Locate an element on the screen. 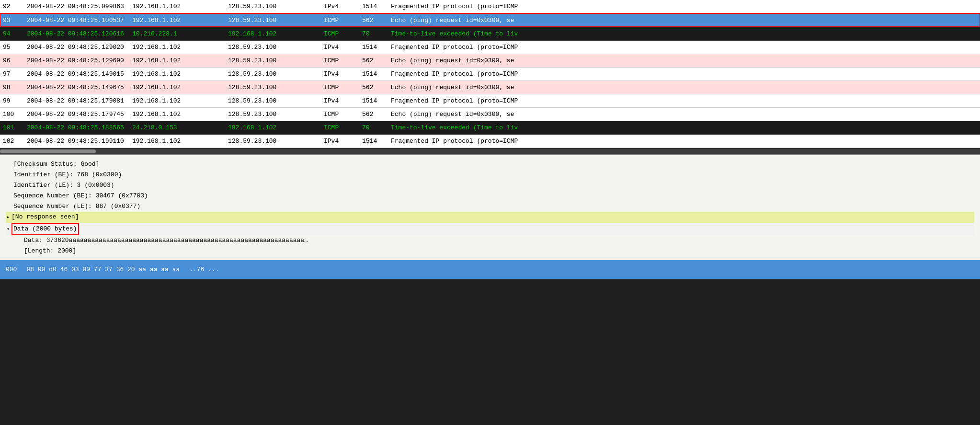  table-row: 1012004-08-22 09:48:25.18856524.218.0.15… is located at coordinates (490, 127).